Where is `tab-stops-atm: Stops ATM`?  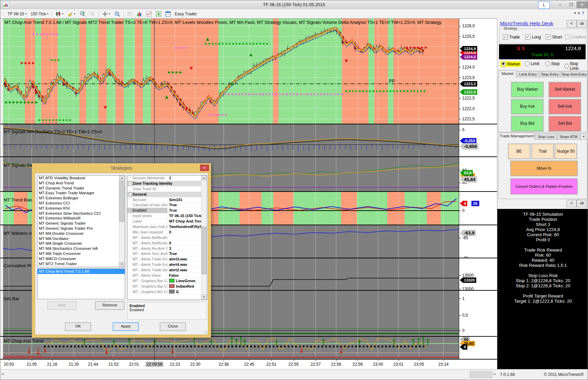
tab-stops-atm: Stops ATM is located at coordinates (569, 136).